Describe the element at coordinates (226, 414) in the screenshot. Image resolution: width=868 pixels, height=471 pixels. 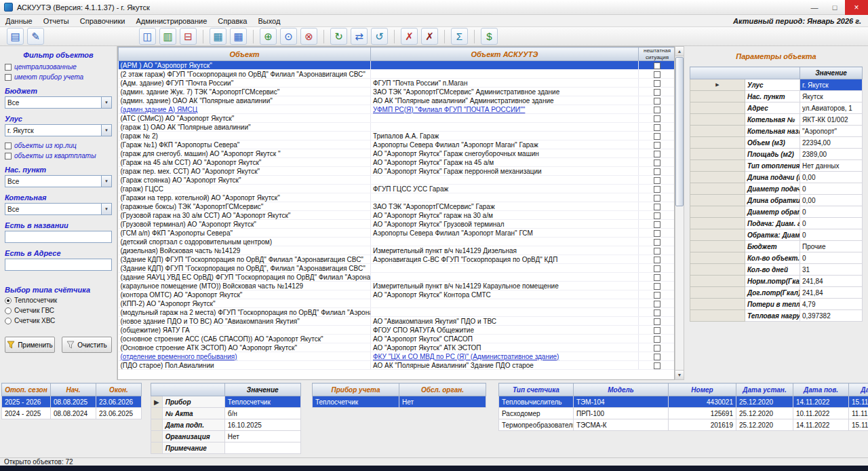
I see `device-info-row: № Актаб/н` at that location.